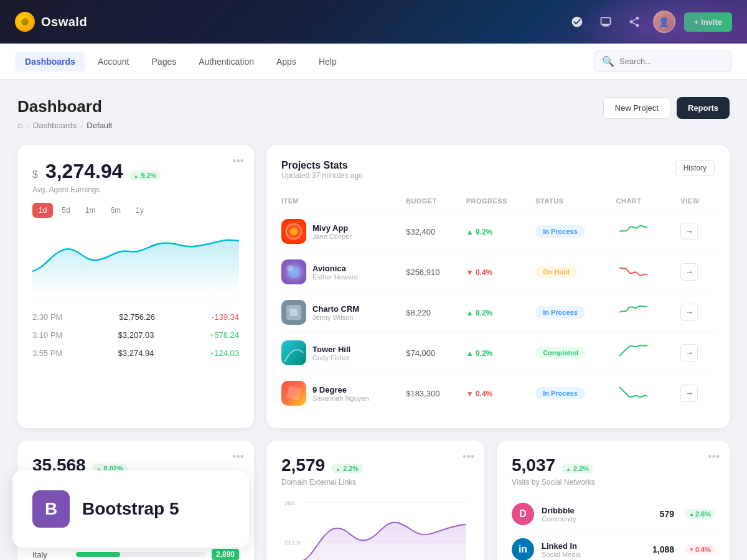 The image size is (747, 560). I want to click on project-item-cell: Tower Hill Cody Fisher, so click(340, 353).